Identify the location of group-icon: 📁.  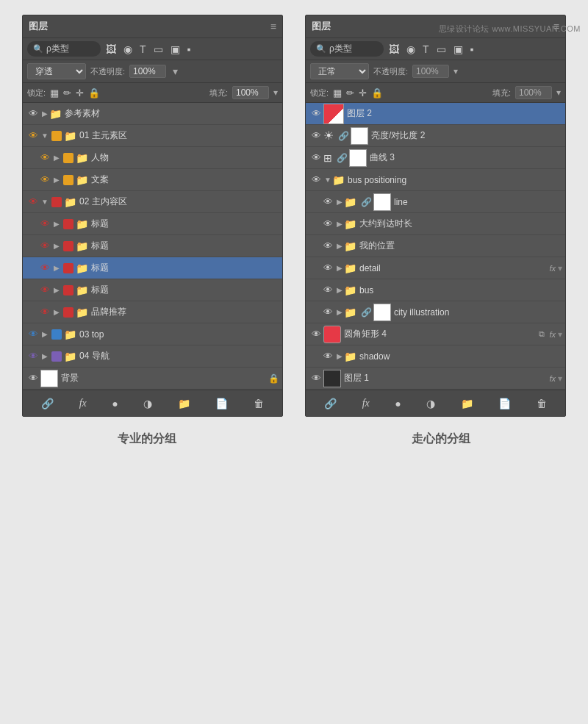
(184, 404).